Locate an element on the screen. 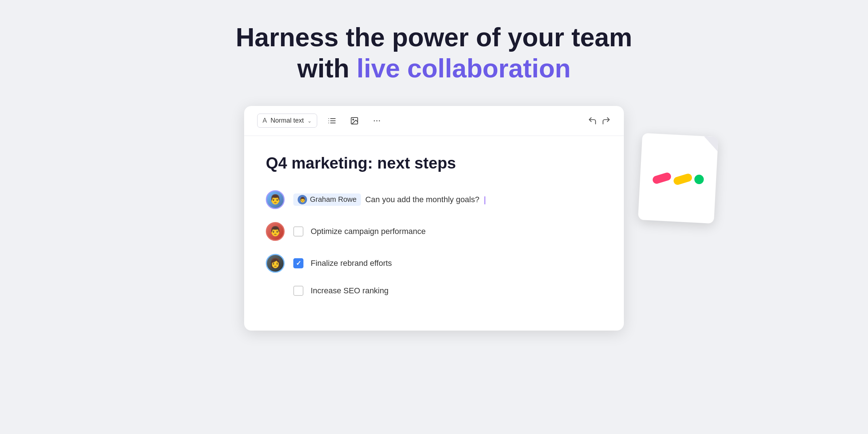  checklist-text-1: Optimize campaign performance is located at coordinates (368, 231).